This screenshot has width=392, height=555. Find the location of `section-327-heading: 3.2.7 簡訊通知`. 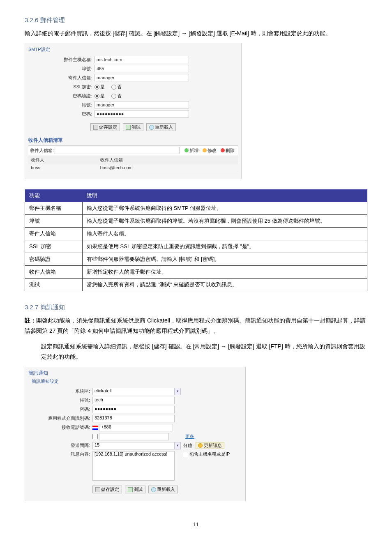

section-327-heading: 3.2.7 簡訊通知 is located at coordinates (196, 307).